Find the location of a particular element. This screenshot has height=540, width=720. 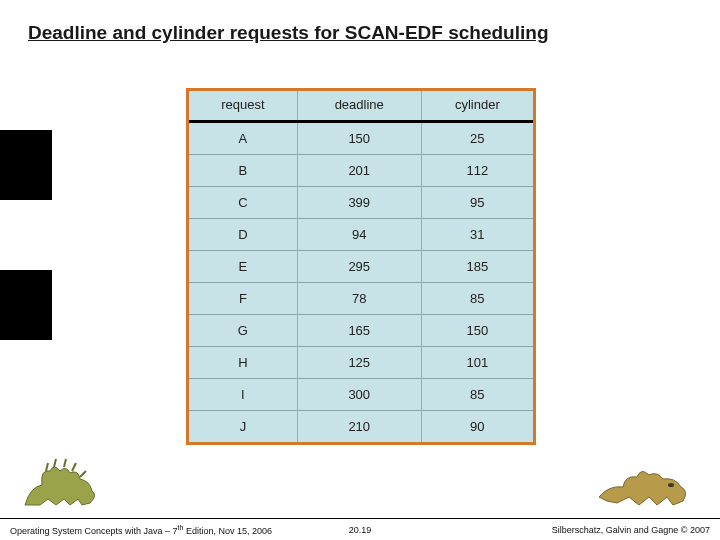

table-row: E295185 is located at coordinates (361, 267).